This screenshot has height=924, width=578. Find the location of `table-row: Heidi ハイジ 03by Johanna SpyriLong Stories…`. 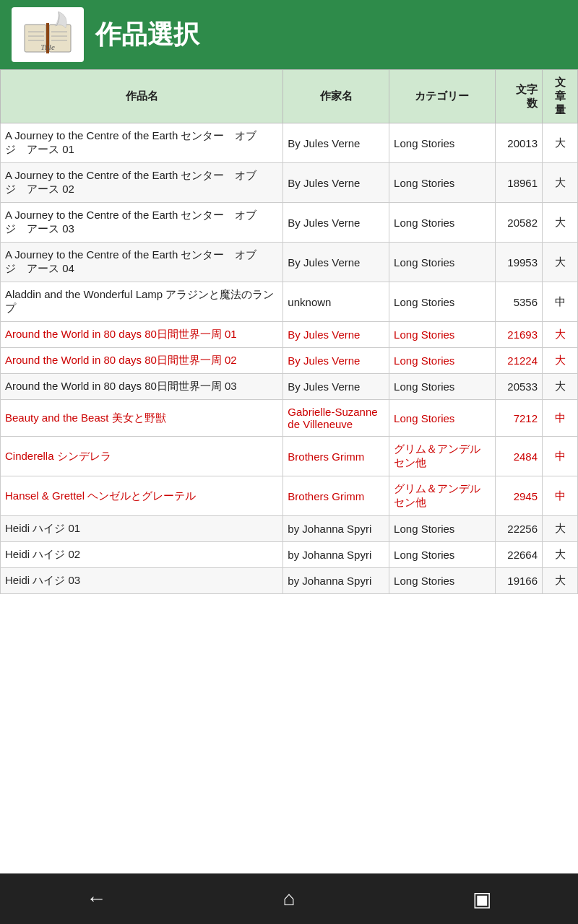

table-row: Heidi ハイジ 03by Johanna SpyriLong Stories… is located at coordinates (289, 581).